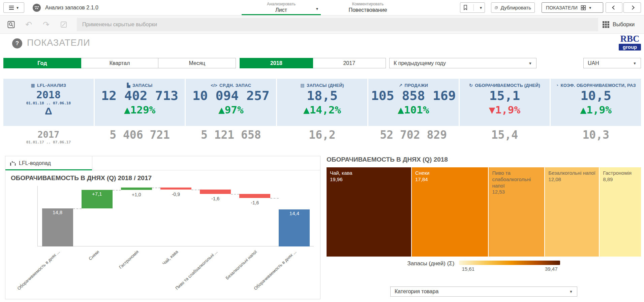  Describe the element at coordinates (369, 173) in the screenshot. I see `treemap-block-label: Чай, кава` at that location.